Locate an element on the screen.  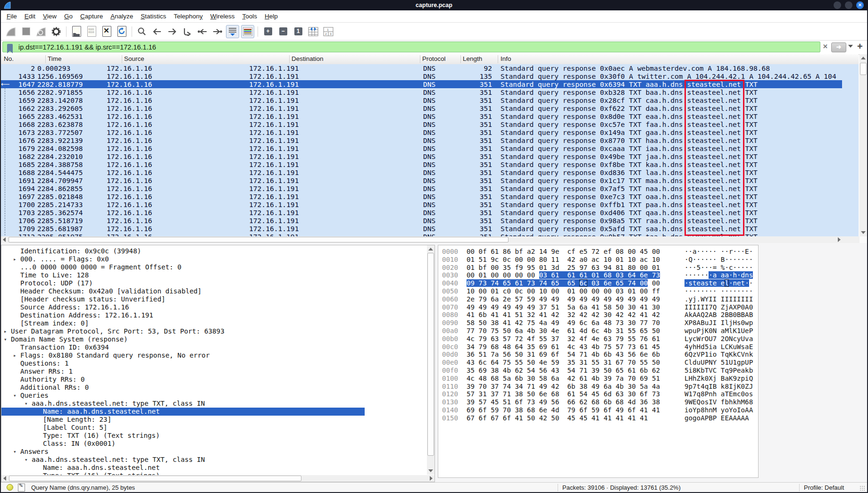
hex-row: 011039 70 37 74 34 71 49 42 6b 38 49 6a … is located at coordinates (598, 387).